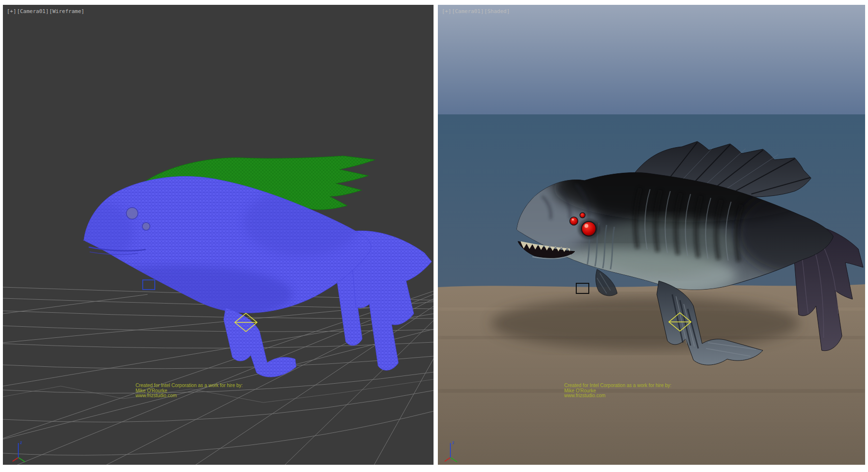 This screenshot has width=868, height=472. What do you see at coordinates (497, 12) in the screenshot?
I see `viewport-menu-shading: [Shaded]` at bounding box center [497, 12].